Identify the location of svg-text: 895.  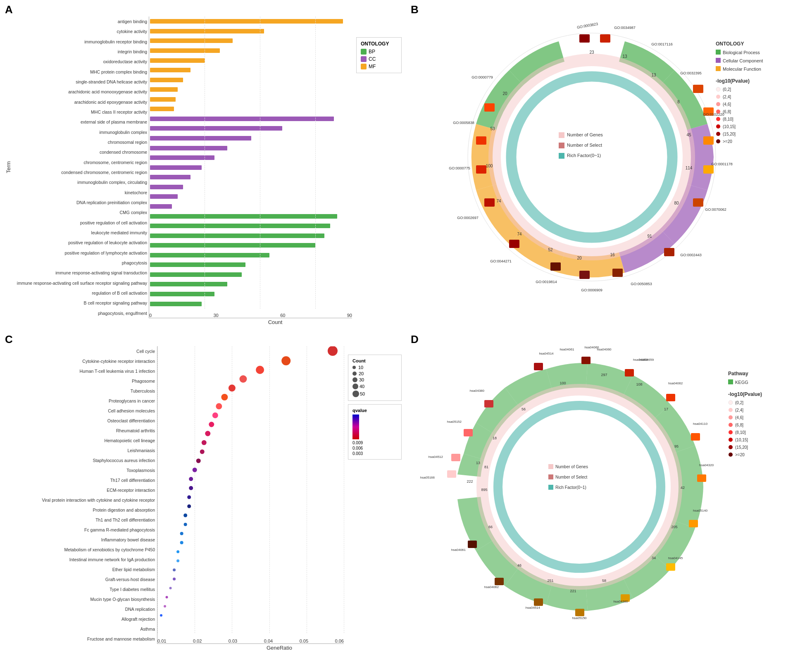
(484, 490).